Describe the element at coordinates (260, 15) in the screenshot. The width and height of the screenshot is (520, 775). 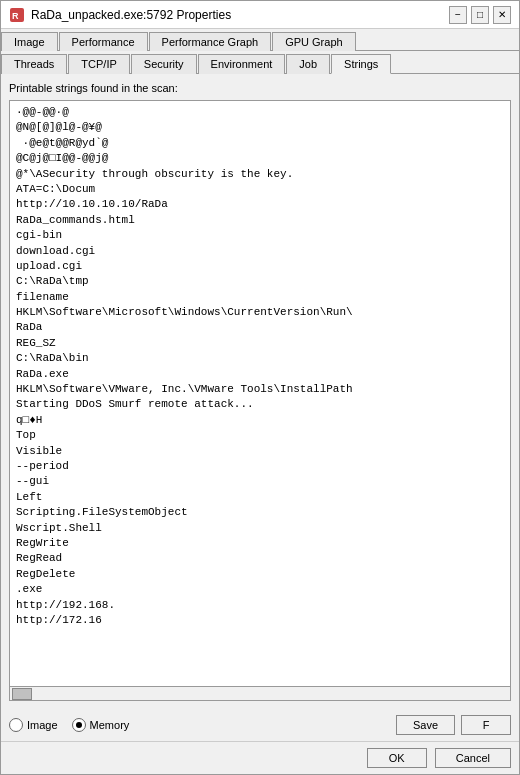
I see `title-bar: R RaDa_unpacked.exe:5792 Properties − □ …` at that location.